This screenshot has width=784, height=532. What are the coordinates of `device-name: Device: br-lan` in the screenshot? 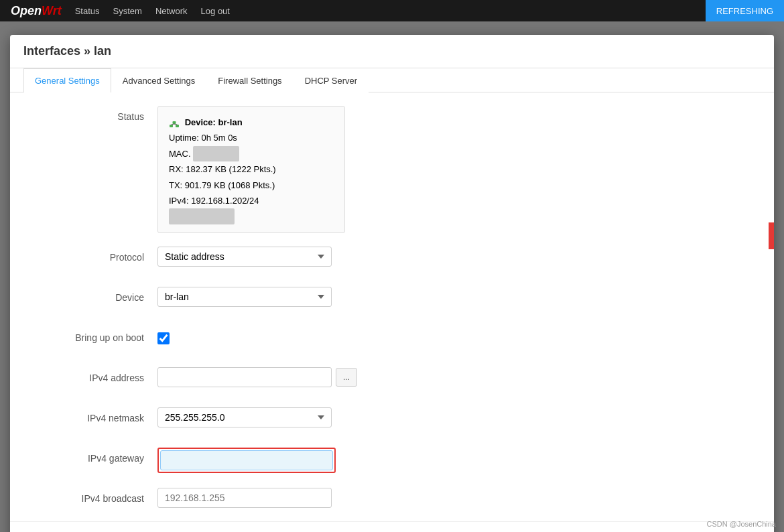 It's located at (214, 122).